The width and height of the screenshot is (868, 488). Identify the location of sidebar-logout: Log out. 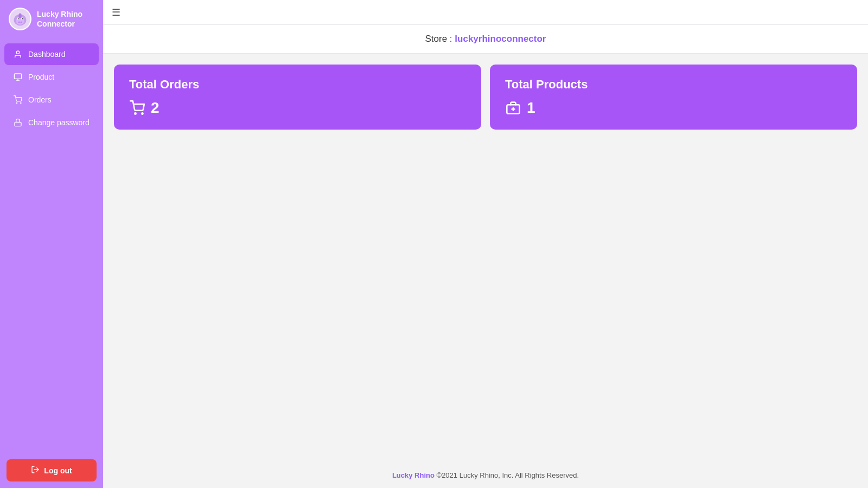
(52, 471).